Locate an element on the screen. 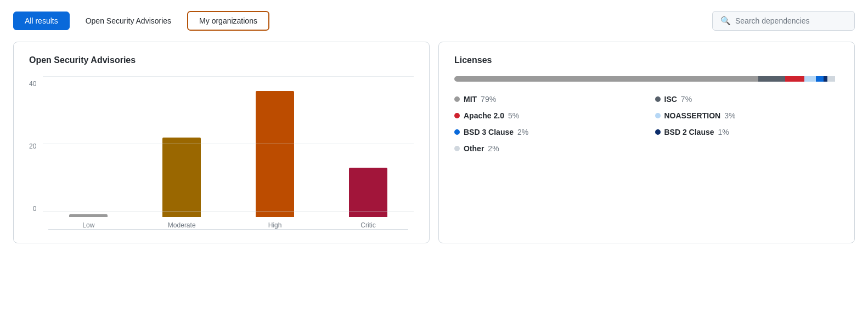 This screenshot has height=331, width=868. legend-item-mit: MIT 79% is located at coordinates (546, 99).